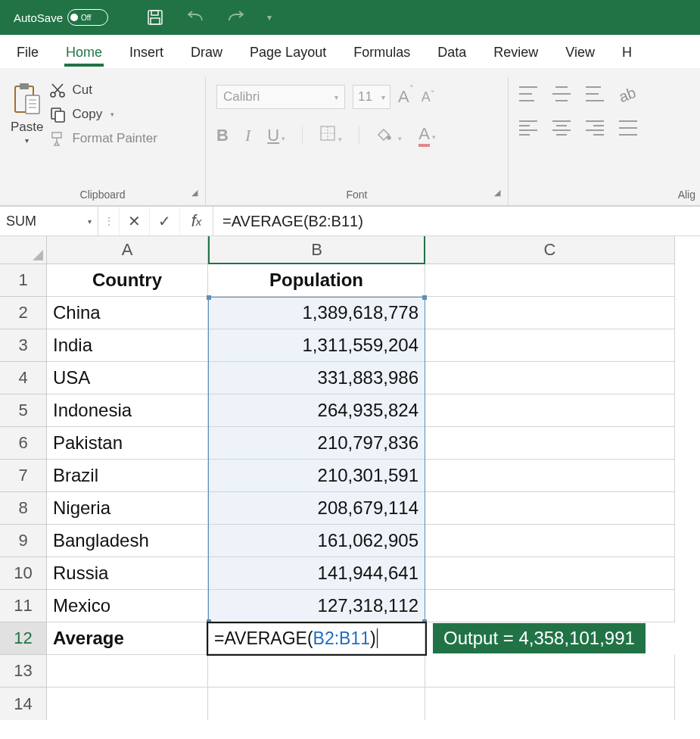 This screenshot has height=739, width=700. I want to click on font-dialog-launcher-icon: ◢, so click(497, 192).